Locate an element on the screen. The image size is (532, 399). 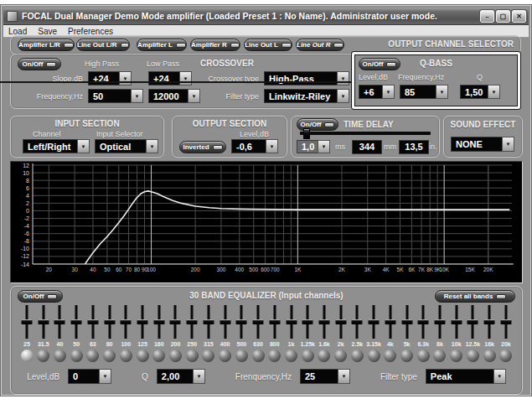
minimize-button: – is located at coordinates (488, 17).